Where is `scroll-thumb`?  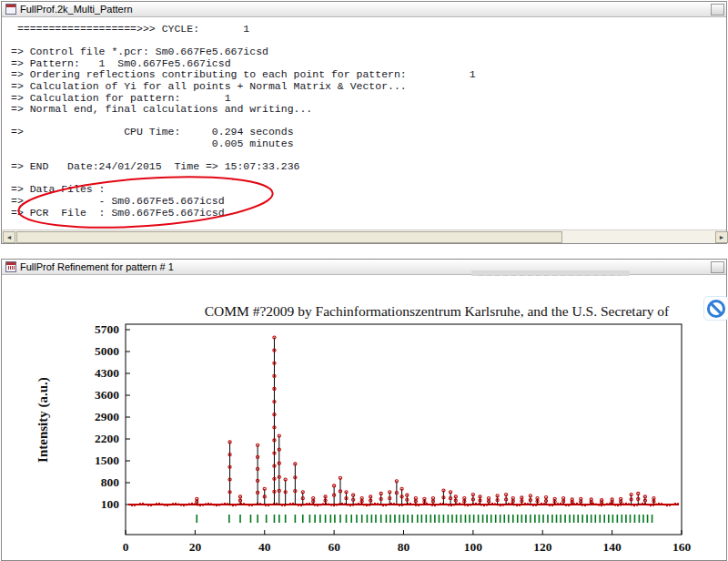
scroll-thumb is located at coordinates (289, 237).